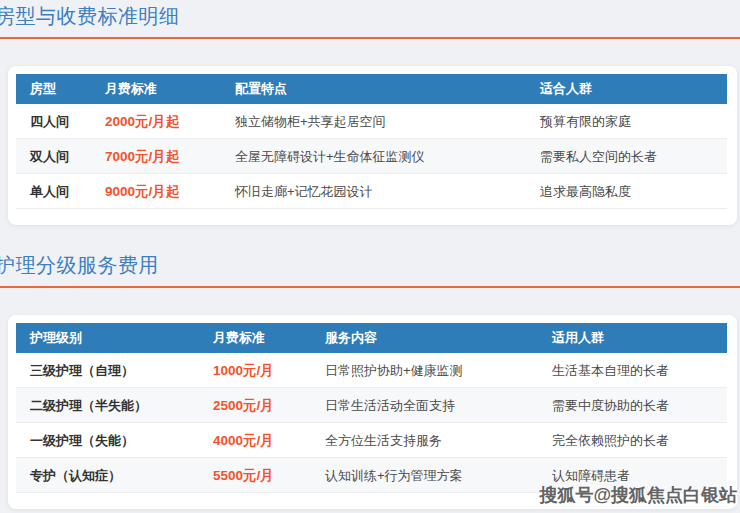  What do you see at coordinates (374, 89) in the screenshot?
I see `col-header-features: 配置特点` at bounding box center [374, 89].